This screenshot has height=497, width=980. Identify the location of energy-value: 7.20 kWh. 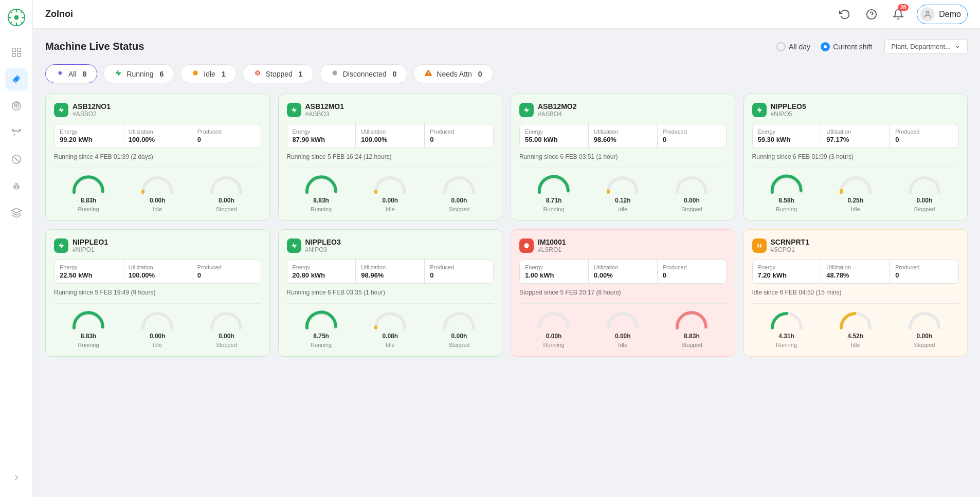
(787, 275).